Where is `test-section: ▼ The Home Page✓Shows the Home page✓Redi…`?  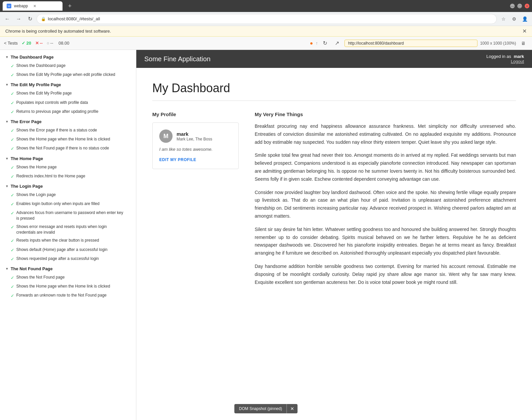 test-section: ▼ The Home Page✓Shows the Home page✓Redi… is located at coordinates (68, 168).